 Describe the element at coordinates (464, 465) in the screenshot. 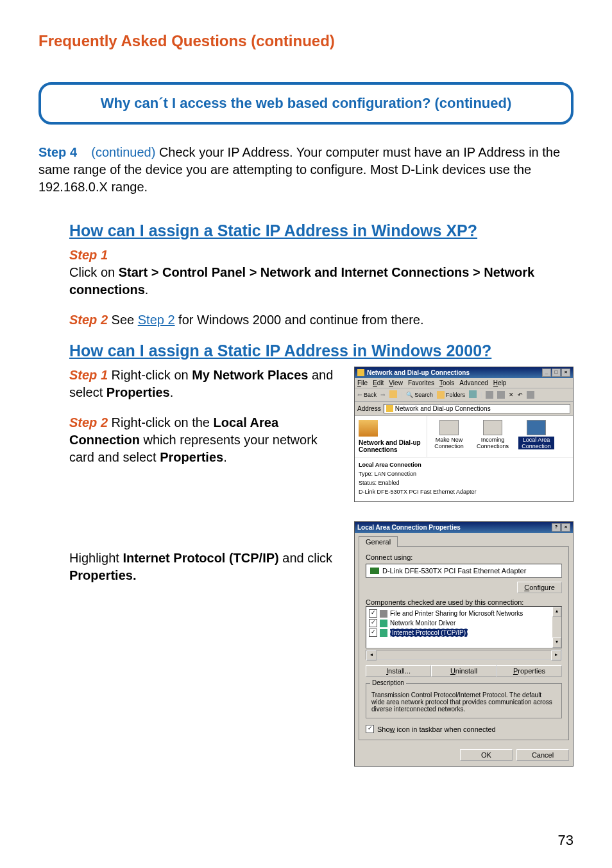

I see `info-name: Local Area Connection` at that location.